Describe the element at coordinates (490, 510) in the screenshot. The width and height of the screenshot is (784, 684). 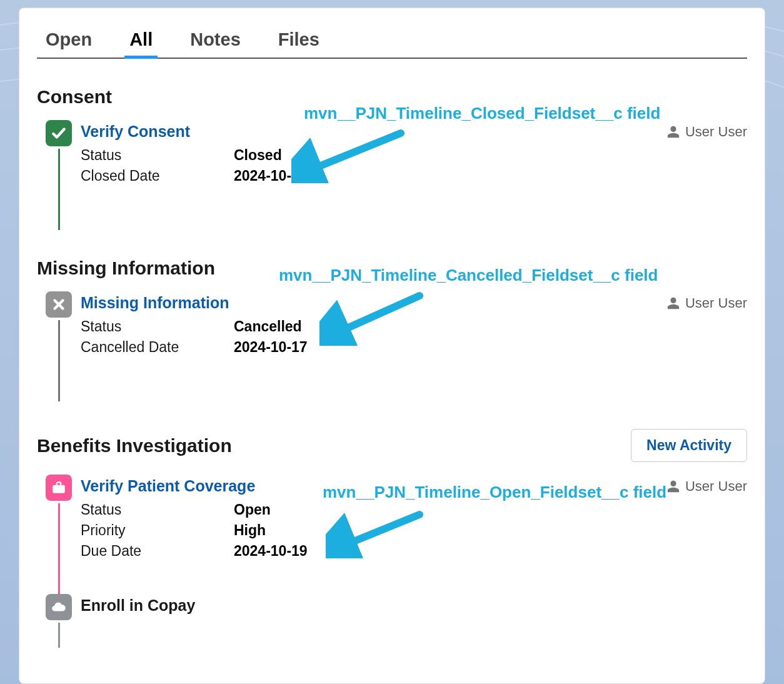
I see `field-value: Open` at that location.